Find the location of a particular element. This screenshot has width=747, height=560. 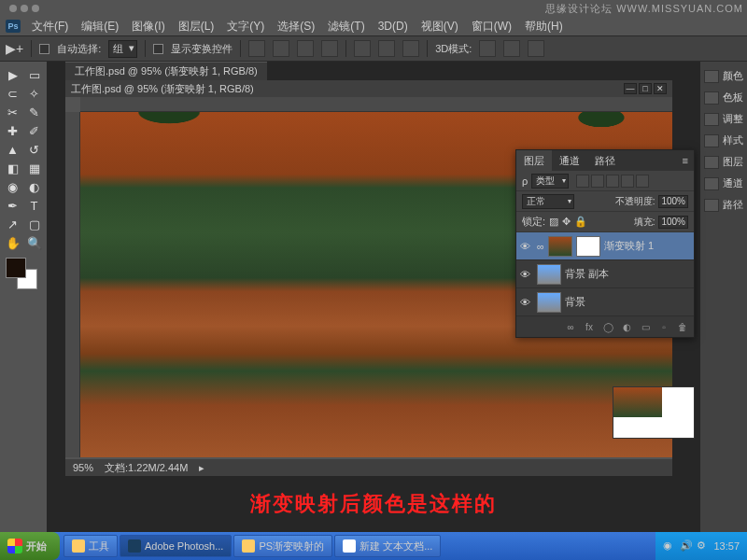

layer-row: 👁 背景 is located at coordinates (605, 302).